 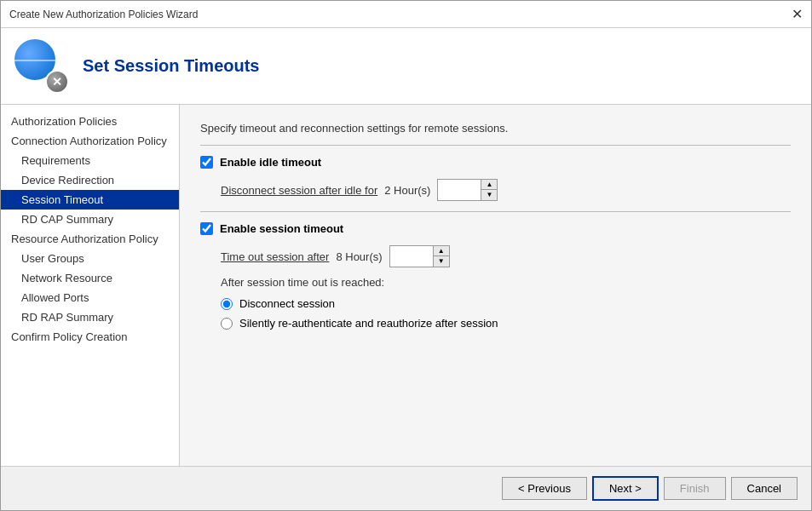 I want to click on reauth-label: Silently re-authenticate and reauthorize…, so click(x=369, y=324).